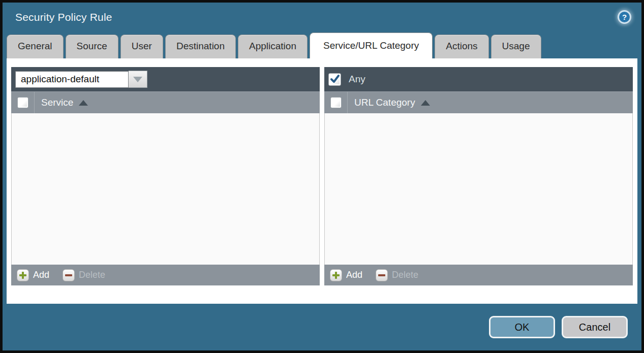 The width and height of the screenshot is (644, 353). Describe the element at coordinates (61, 103) in the screenshot. I see `service-column-sort: Service` at that location.